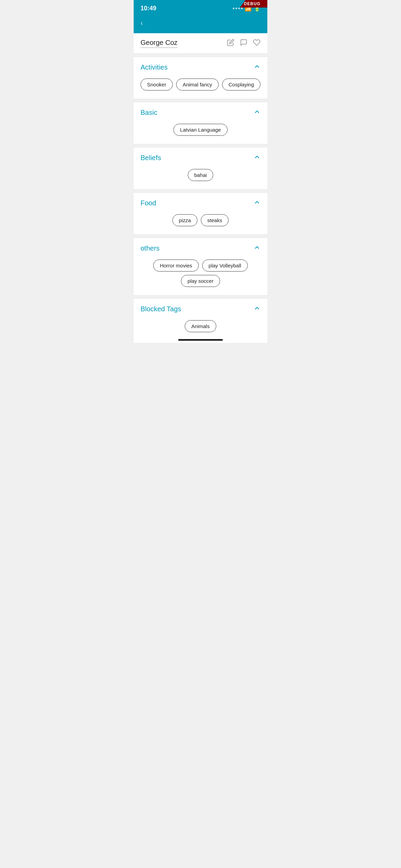 The image size is (401, 868). Describe the element at coordinates (225, 265) in the screenshot. I see `tag-play-volleyball: play Volleyball` at that location.